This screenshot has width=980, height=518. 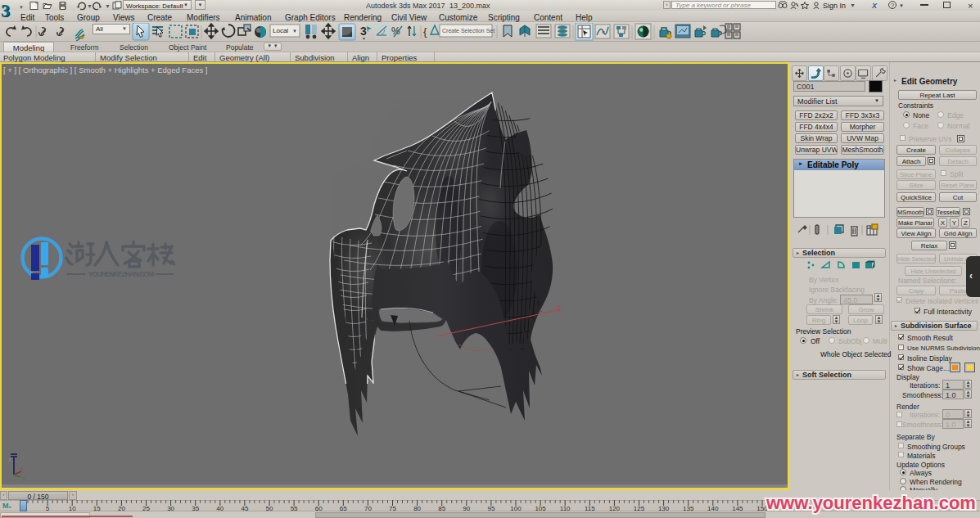 I want to click on svg-text: 75, so click(x=393, y=509).